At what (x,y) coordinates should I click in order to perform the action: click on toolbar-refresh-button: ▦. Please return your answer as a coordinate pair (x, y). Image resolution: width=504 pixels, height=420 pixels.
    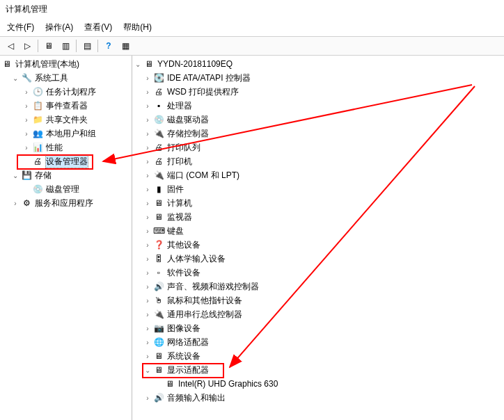
    Looking at the image, I should click on (125, 46).